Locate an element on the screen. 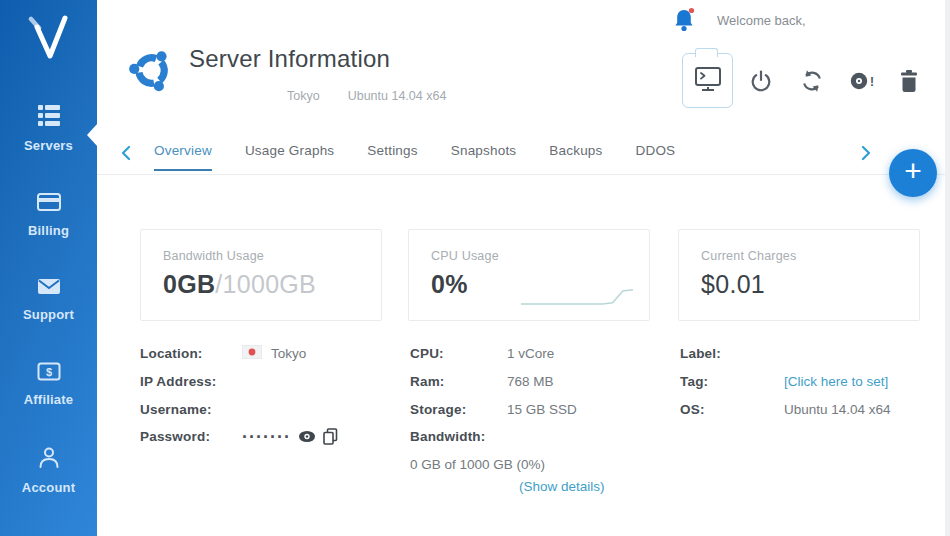 The image size is (950, 536). detail-label: IP Address: is located at coordinates (191, 382).